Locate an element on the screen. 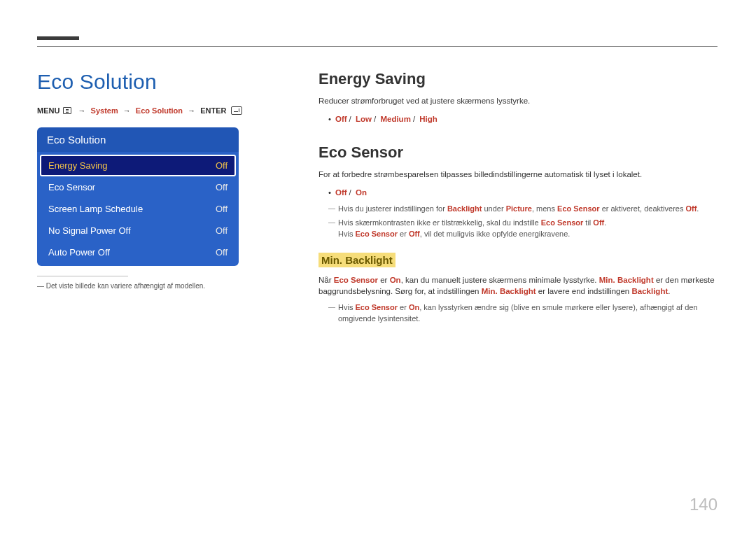  page-divider is located at coordinates (377, 46).